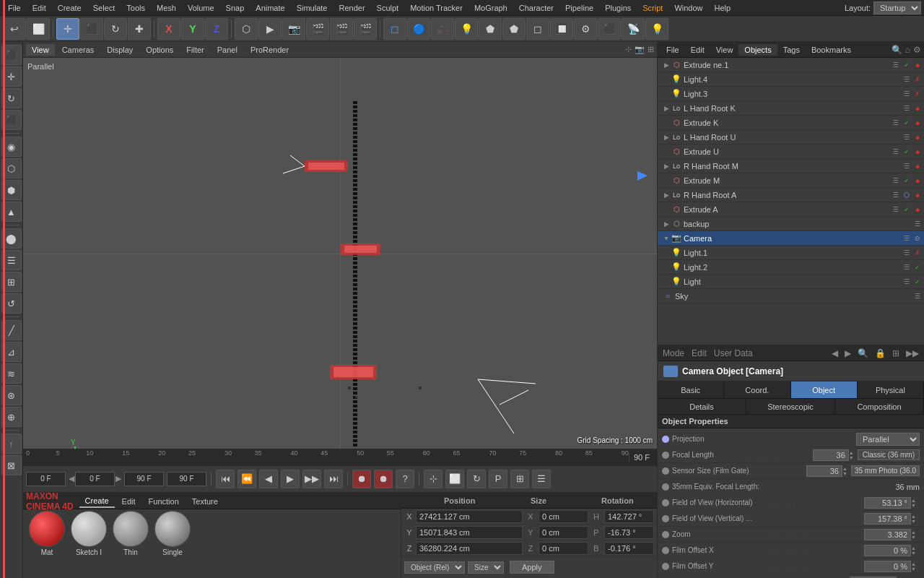 The image size is (924, 578). What do you see at coordinates (38, 29) in the screenshot?
I see `redo-btn: ⬜` at bounding box center [38, 29].